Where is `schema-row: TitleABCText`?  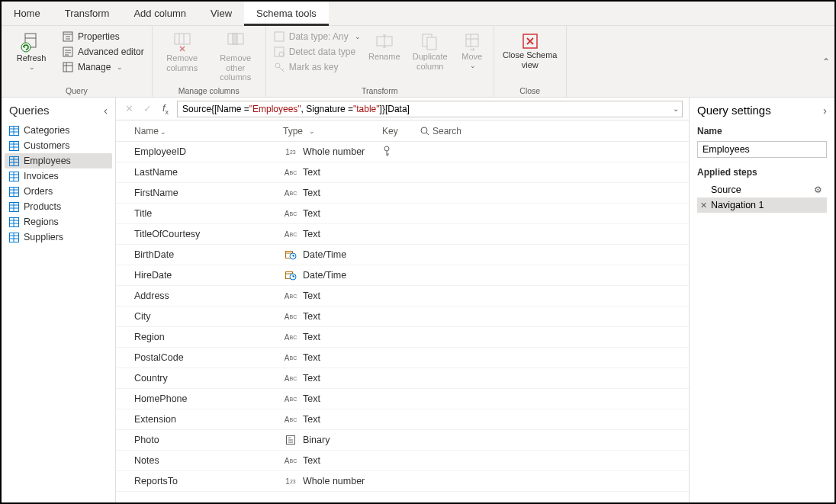
schema-row: TitleABCText is located at coordinates (403, 213).